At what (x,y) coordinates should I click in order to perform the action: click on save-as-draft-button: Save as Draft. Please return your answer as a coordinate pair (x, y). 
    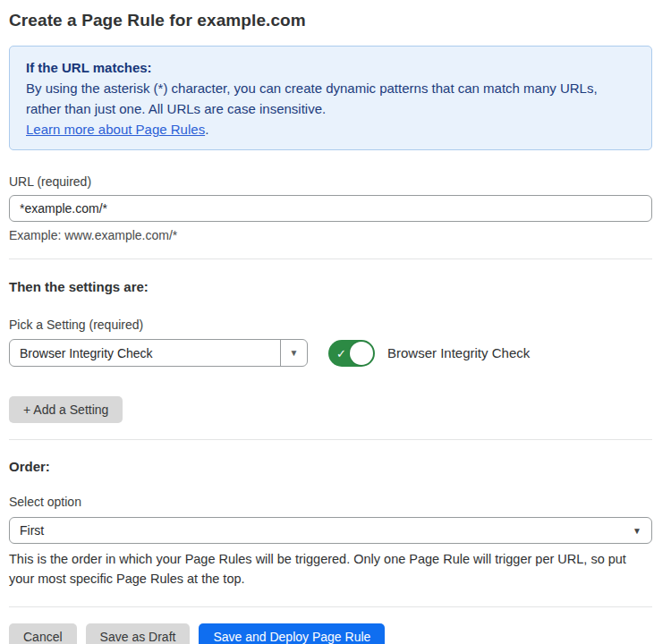
    Looking at the image, I should click on (138, 633).